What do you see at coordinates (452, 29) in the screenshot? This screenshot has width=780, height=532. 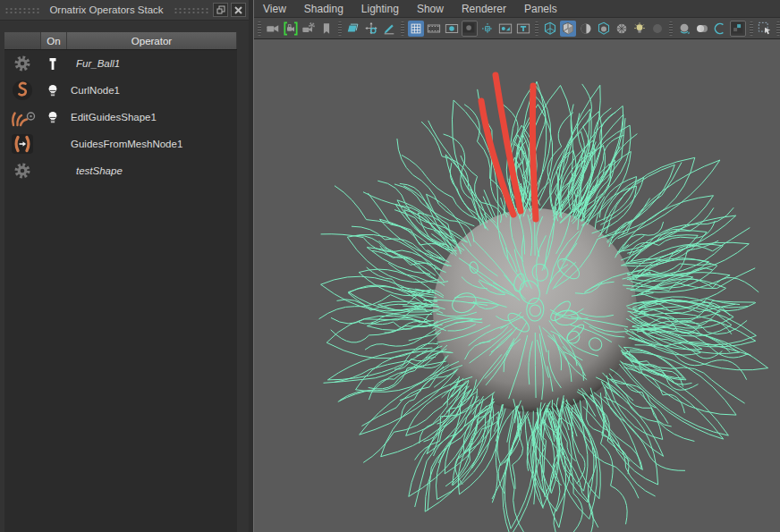 I see `resolution-gate-icon` at bounding box center [452, 29].